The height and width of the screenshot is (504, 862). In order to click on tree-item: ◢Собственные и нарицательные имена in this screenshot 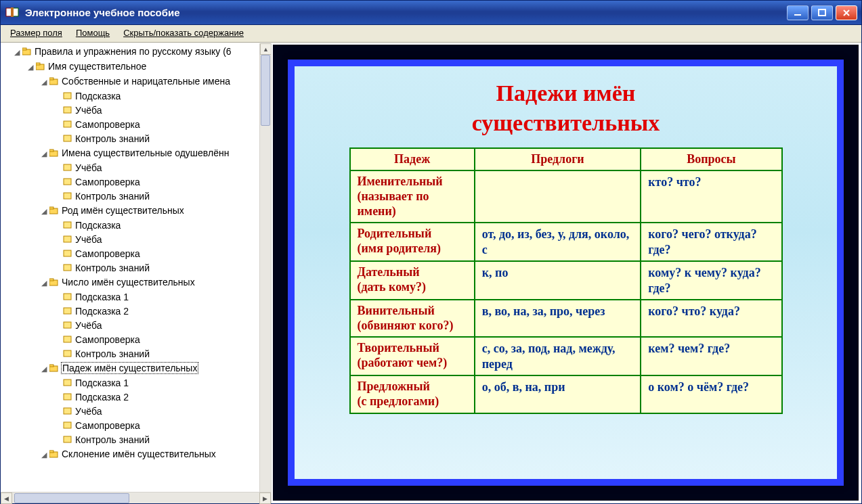, I will do `click(137, 82)`.